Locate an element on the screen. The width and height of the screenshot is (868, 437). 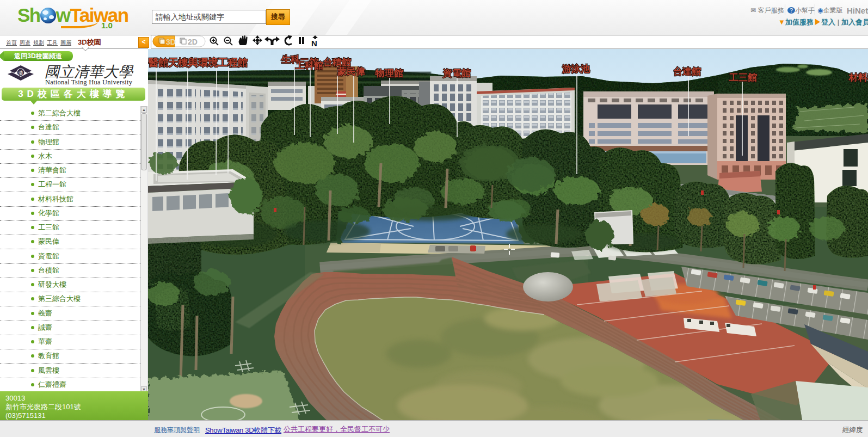
svg-text: 蒙民偉 is located at coordinates (351, 72).